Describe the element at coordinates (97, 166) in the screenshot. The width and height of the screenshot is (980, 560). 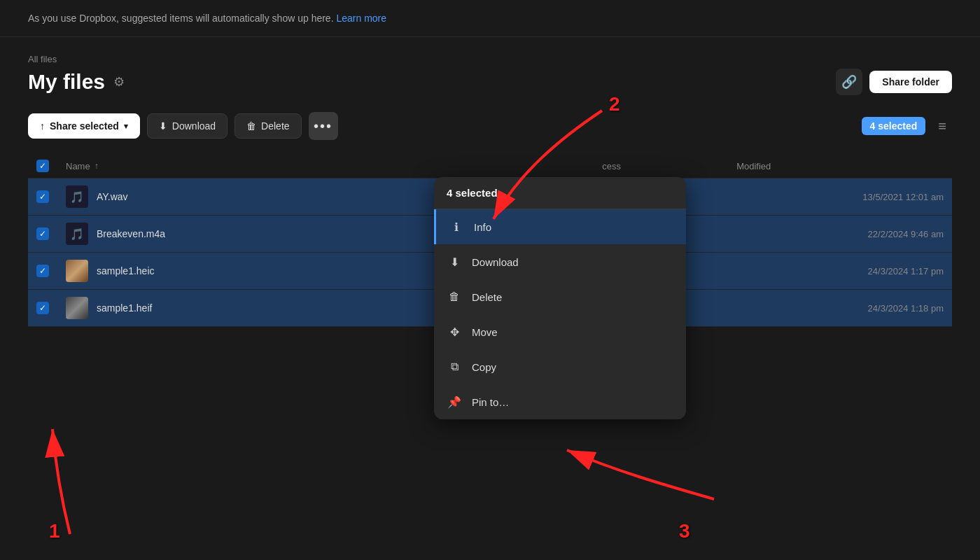
I see `sort-arrow-icon: ↑` at that location.